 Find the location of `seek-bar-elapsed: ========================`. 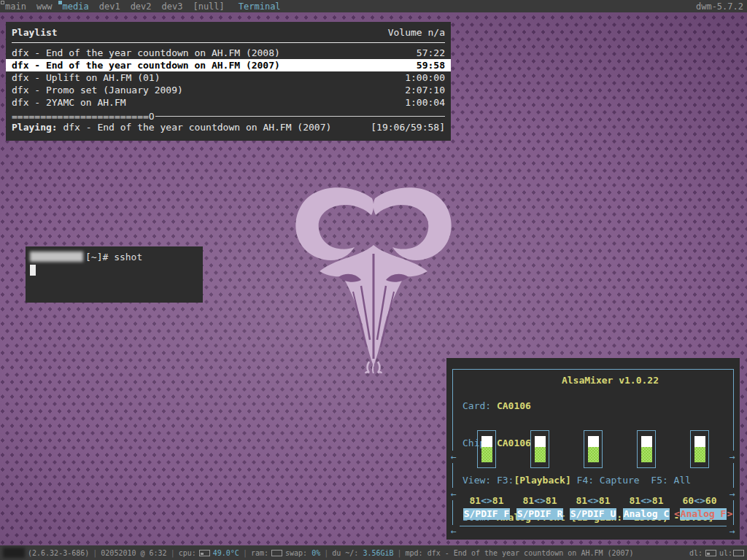

seek-bar-elapsed: ======================== is located at coordinates (80, 117).